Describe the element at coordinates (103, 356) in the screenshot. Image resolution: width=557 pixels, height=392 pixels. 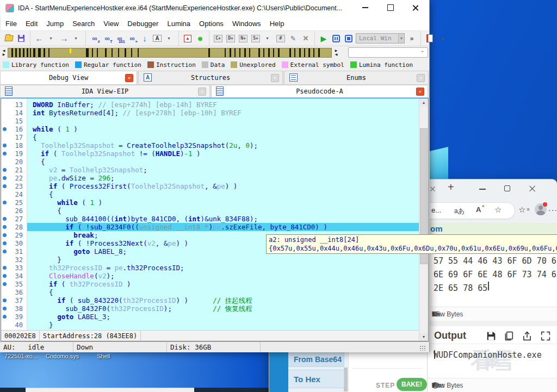
I see `desktop-icon-label: Shell` at that location.